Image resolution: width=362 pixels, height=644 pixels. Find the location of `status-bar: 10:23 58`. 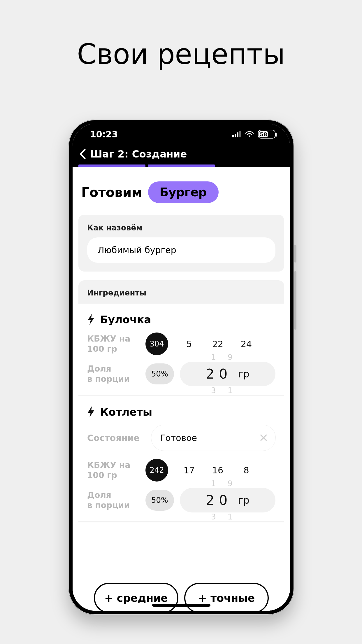

status-bar: 10:23 58 is located at coordinates (181, 134).